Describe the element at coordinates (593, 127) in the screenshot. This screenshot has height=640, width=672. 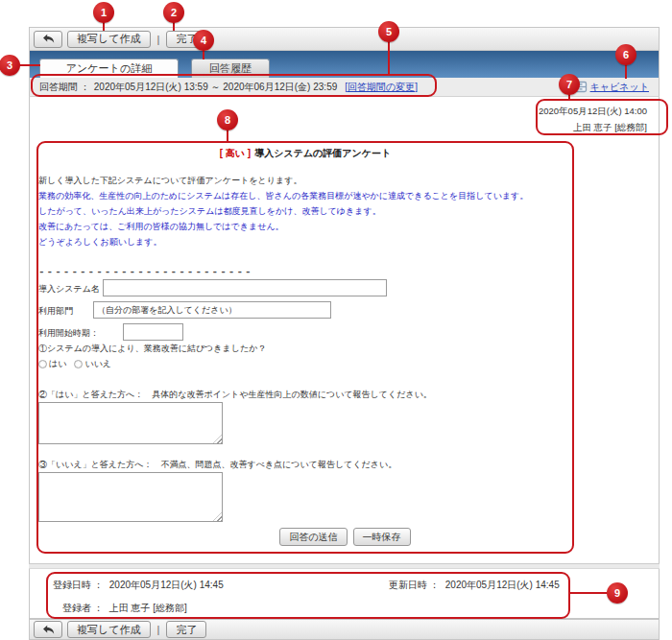
I see `post-author: 上田 恵子 [総務部]` at that location.